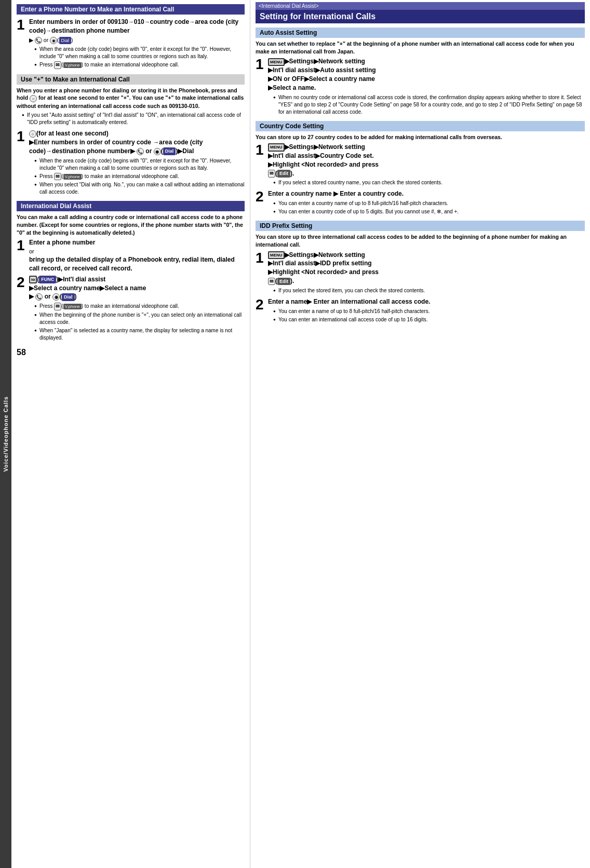 The image size is (590, 868). I want to click on use-plus-body: When you enter a phone number for dialin…, so click(131, 99).